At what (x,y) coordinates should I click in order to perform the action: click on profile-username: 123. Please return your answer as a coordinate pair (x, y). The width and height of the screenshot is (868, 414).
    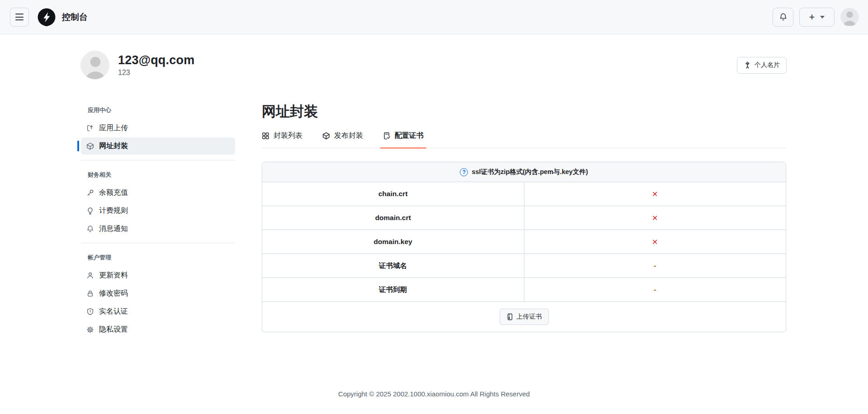
    Looking at the image, I should click on (156, 73).